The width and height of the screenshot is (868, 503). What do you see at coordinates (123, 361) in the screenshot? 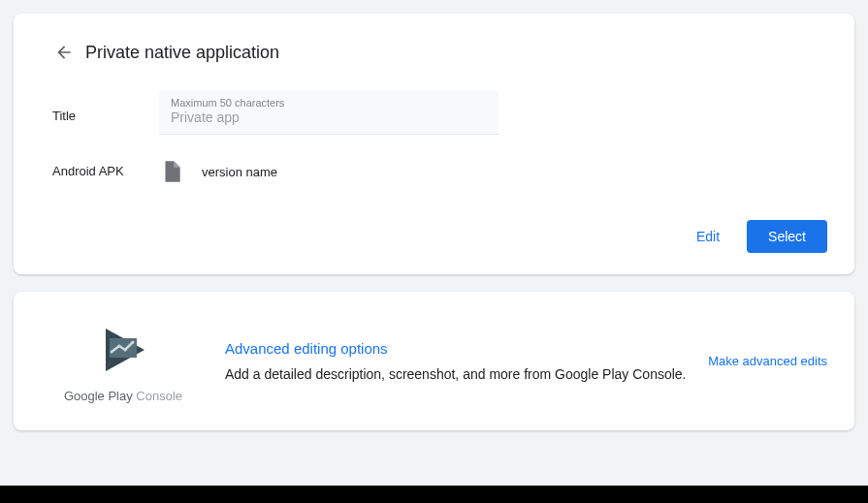
I see `console-logo-block: Google Play Console` at bounding box center [123, 361].